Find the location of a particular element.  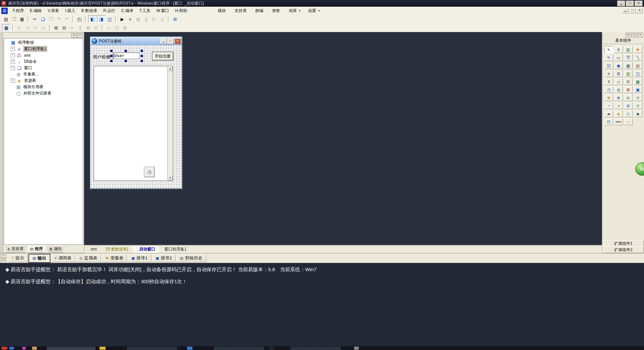

menu-item: E.编辑 is located at coordinates (35, 11).